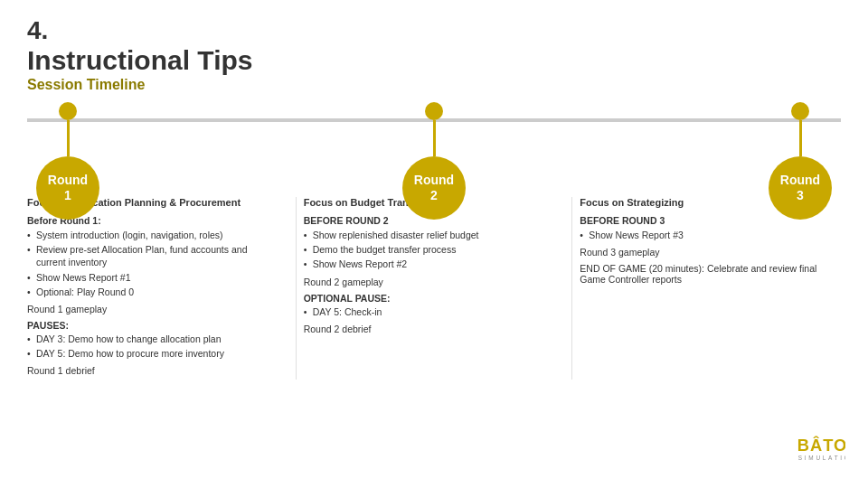  What do you see at coordinates (68, 181) in the screenshot?
I see `round1-label: Round` at bounding box center [68, 181].